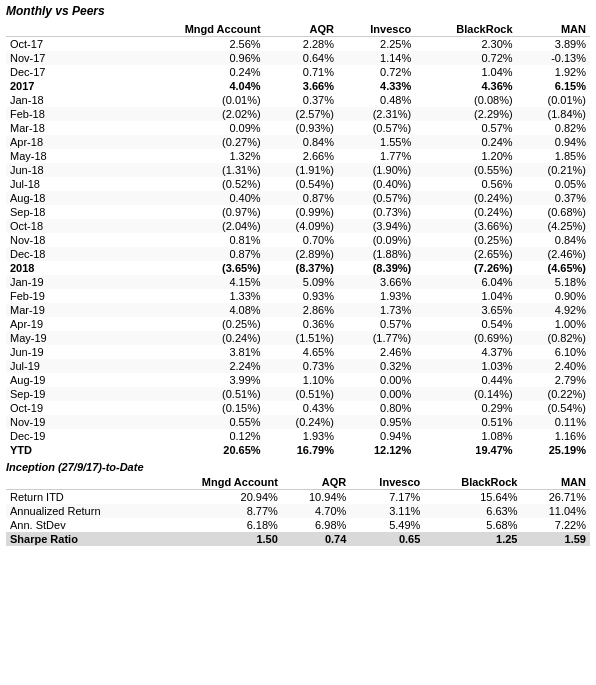 The image size is (596, 685). Describe the element at coordinates (69, 352) in the screenshot. I see `row-label: Jun-19` at that location.